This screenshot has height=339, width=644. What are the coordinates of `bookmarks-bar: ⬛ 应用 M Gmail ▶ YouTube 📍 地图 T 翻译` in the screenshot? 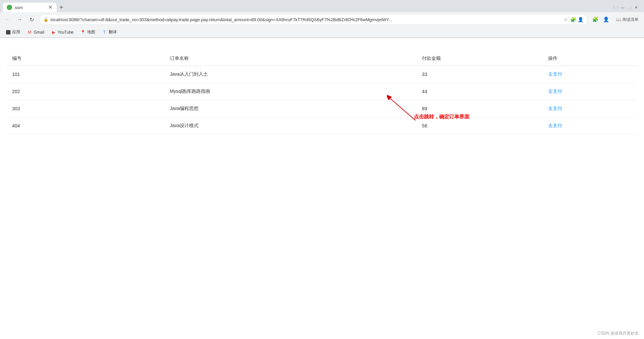 It's located at (322, 32).